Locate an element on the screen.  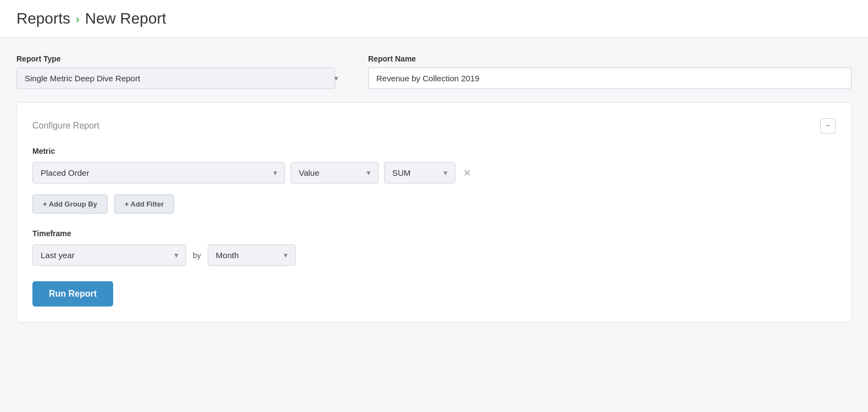
report-name-group: Report Name is located at coordinates (610, 71).